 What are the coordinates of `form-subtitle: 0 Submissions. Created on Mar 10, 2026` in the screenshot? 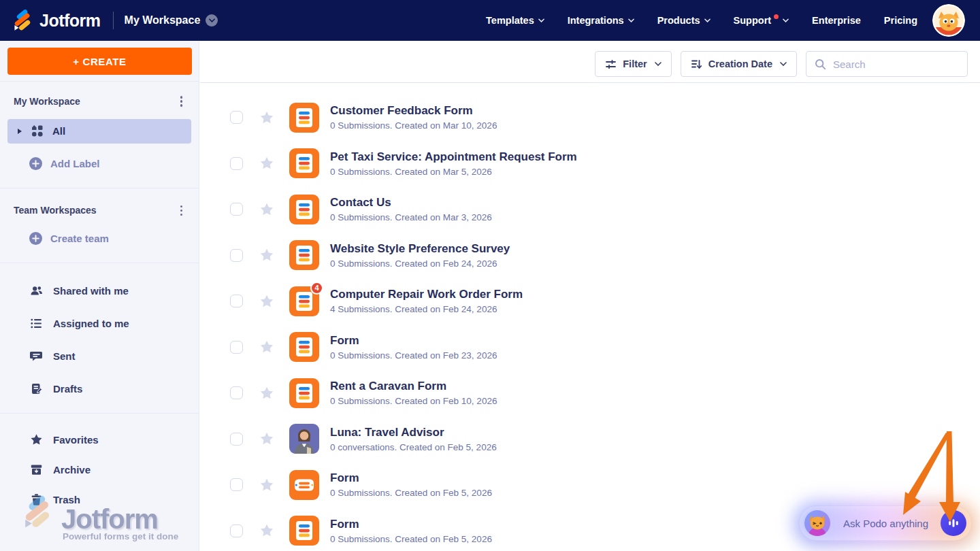 It's located at (414, 125).